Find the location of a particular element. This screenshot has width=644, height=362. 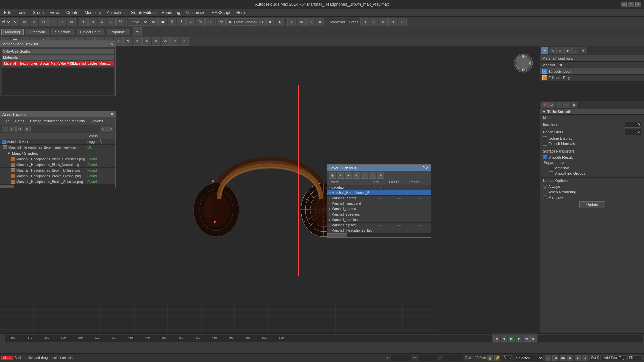

tb-render-setup: ⚙ is located at coordinates (221, 22).